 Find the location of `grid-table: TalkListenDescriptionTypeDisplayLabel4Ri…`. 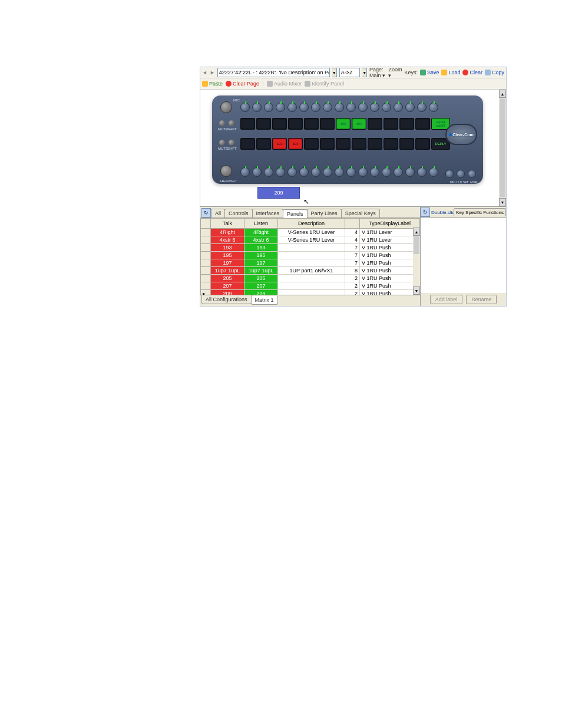

grid-table: TalkListenDescriptionTypeDisplayLabel4Ri… is located at coordinates (310, 256).